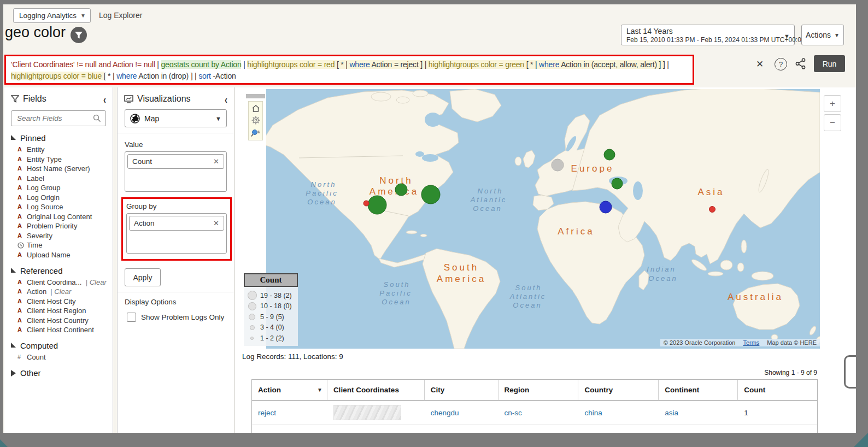 The height and width of the screenshot is (447, 868). What do you see at coordinates (65, 188) in the screenshot?
I see `field-item: ALog Group` at bounding box center [65, 188].